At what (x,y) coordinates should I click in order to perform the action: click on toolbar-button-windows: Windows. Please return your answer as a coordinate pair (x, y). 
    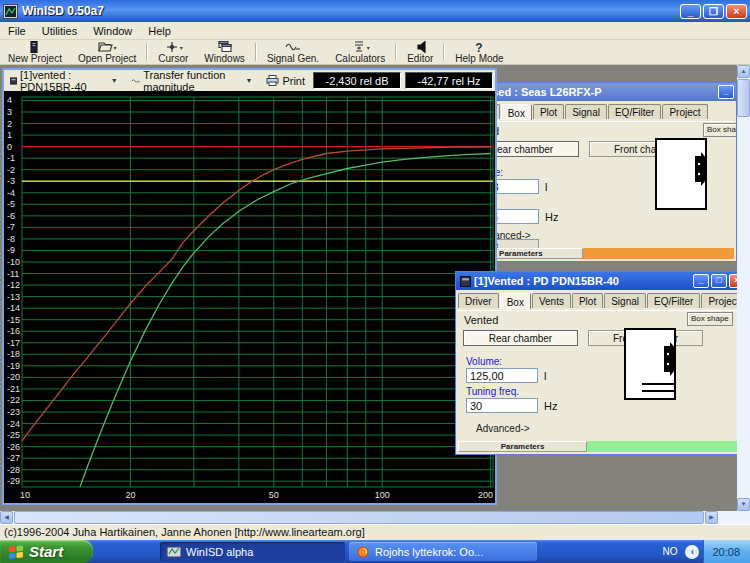
    Looking at the image, I should click on (224, 52).